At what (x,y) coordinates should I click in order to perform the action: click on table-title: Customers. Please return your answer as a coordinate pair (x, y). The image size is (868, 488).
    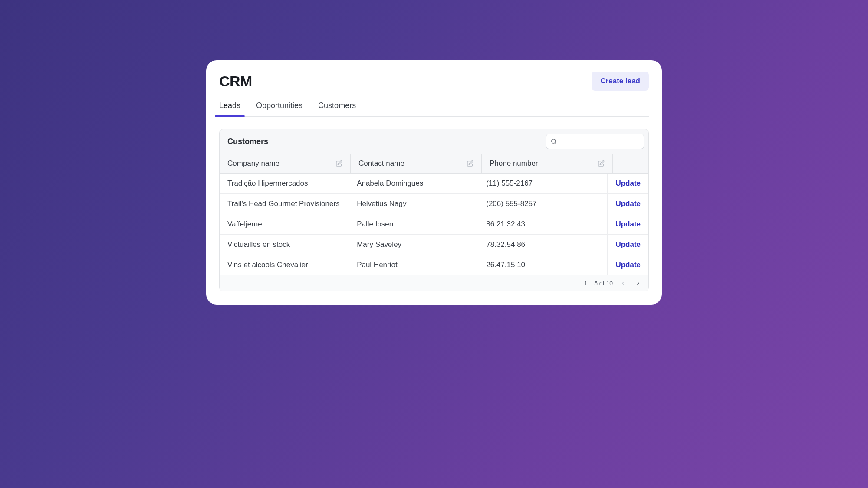
    Looking at the image, I should click on (248, 141).